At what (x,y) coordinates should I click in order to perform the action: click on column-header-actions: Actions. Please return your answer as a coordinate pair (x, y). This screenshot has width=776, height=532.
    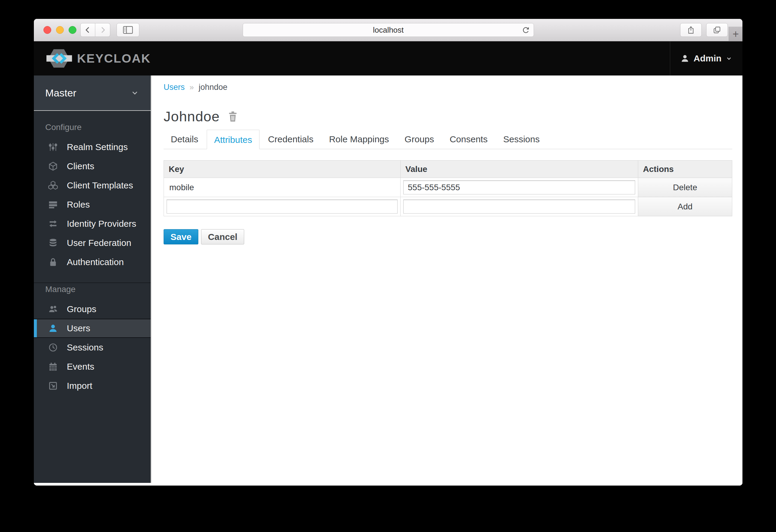
    Looking at the image, I should click on (685, 169).